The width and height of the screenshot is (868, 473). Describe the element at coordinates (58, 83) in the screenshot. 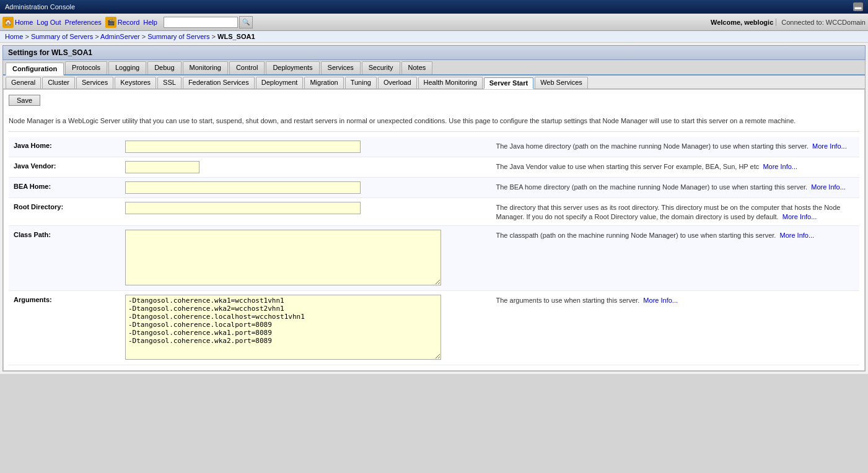

I see `subtab-cluster: Cluster` at that location.